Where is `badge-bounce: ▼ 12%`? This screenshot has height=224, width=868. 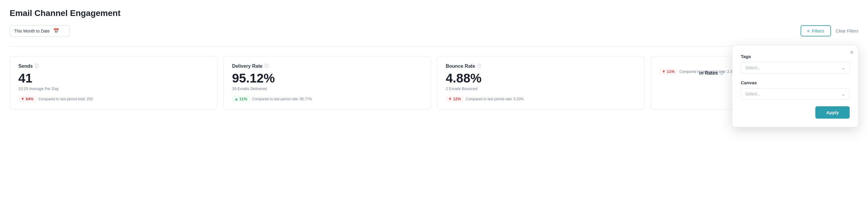
badge-bounce: ▼ 12% is located at coordinates (455, 99).